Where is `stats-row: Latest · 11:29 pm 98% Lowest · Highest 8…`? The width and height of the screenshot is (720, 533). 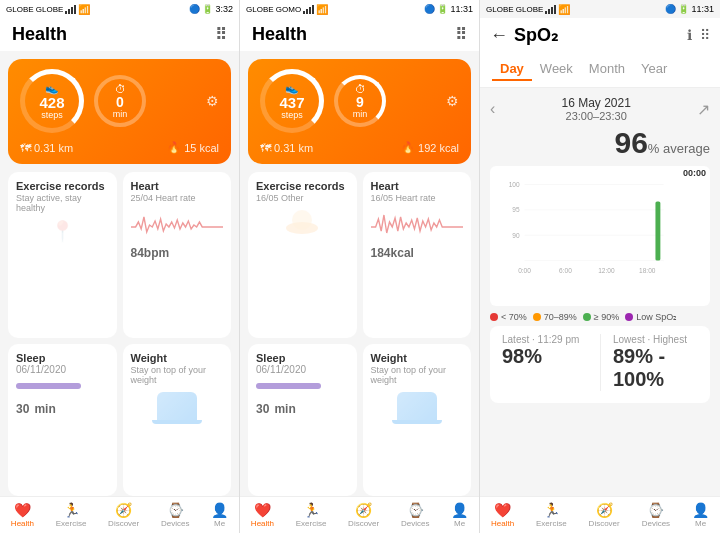 stats-row: Latest · 11:29 pm 98% Lowest · Highest 8… is located at coordinates (600, 364).